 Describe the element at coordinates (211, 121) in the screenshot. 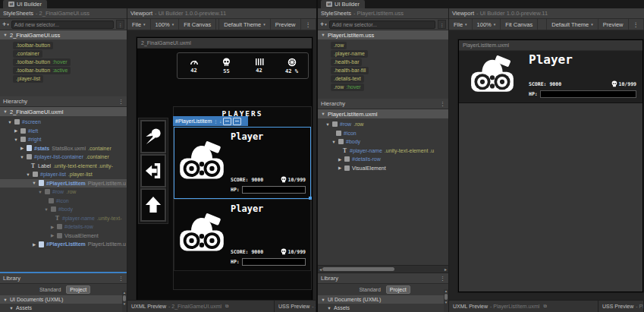

I see `selected-element-tag: #PlayerListItem ⋮ ↓` at that location.